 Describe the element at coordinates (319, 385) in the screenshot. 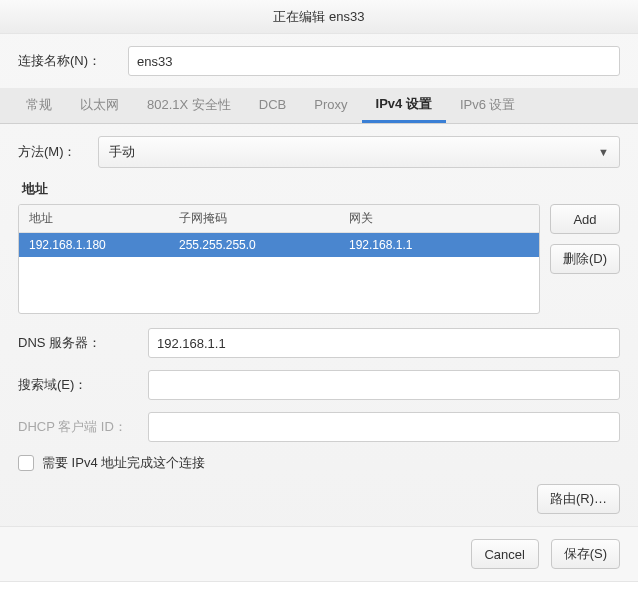

I see `search-domains-row: 搜索域(E)：` at that location.